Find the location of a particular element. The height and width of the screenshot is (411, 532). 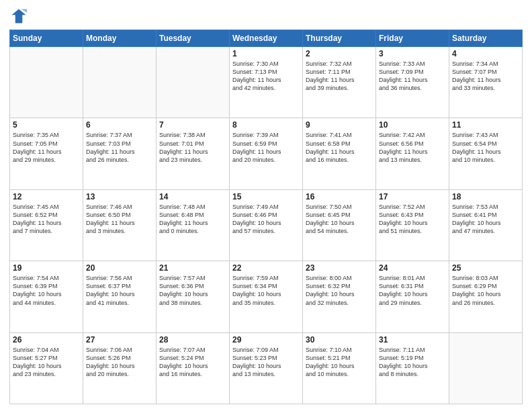

weekday-header-sunday: Sunday is located at coordinates (47, 39).